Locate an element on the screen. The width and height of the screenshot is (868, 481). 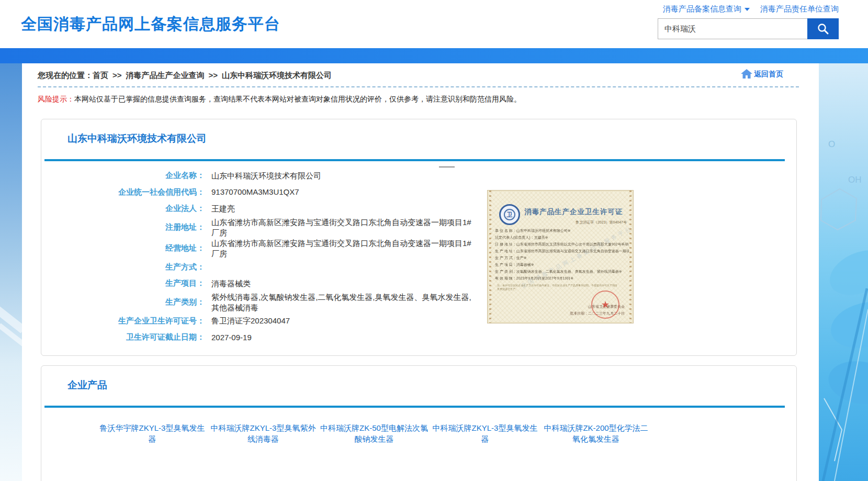
field-row: 生产类别： 紫外线消毒器,次氯酸钠发生器,二氧化氯发生器,臭氧发生器、臭氧水发生… is located at coordinates (277, 303).